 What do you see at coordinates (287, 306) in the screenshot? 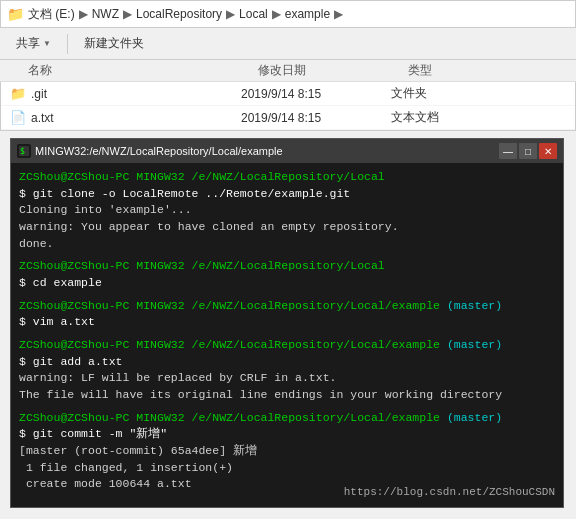
I see `terminal-prompt-3: ZCShou@ZCShou-PC MINGW32 /e/NWZ/LocalRep…` at bounding box center [287, 306].